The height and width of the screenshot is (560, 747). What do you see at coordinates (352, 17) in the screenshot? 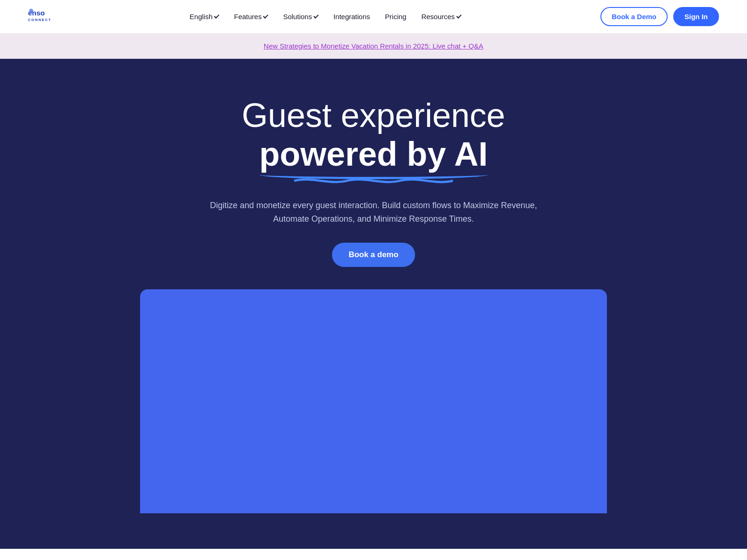
I see `nav-item-integrations: Integrations` at bounding box center [352, 17].